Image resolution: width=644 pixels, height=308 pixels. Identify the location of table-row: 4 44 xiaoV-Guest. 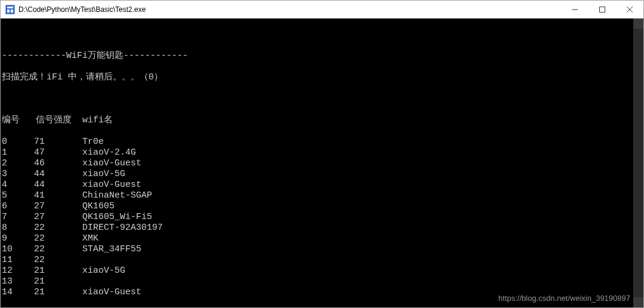
(322, 185).